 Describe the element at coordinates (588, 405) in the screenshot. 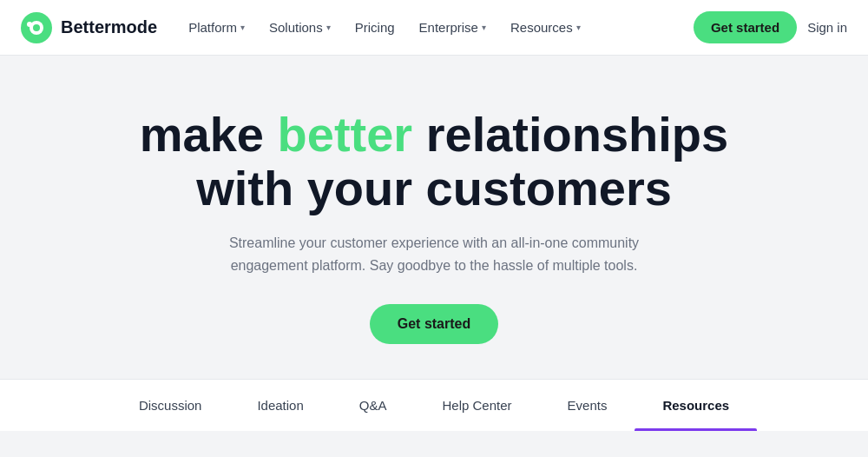

I see `tab-events: Events` at that location.